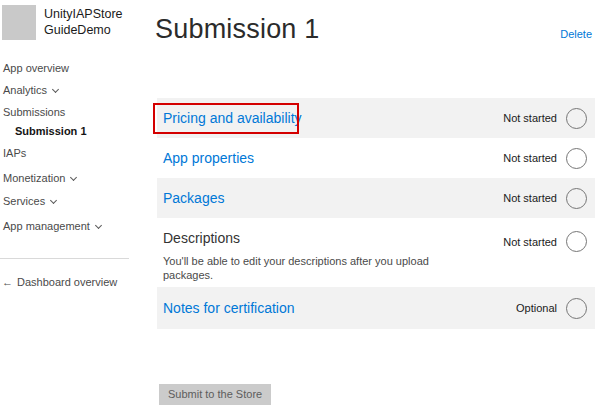 This screenshot has height=406, width=600. Describe the element at coordinates (51, 131) in the screenshot. I see `sidebar-item-label: Submission 1` at that location.